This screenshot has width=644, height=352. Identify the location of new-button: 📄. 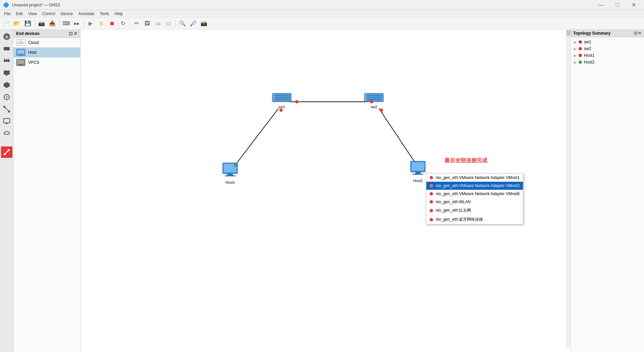
(6, 24).